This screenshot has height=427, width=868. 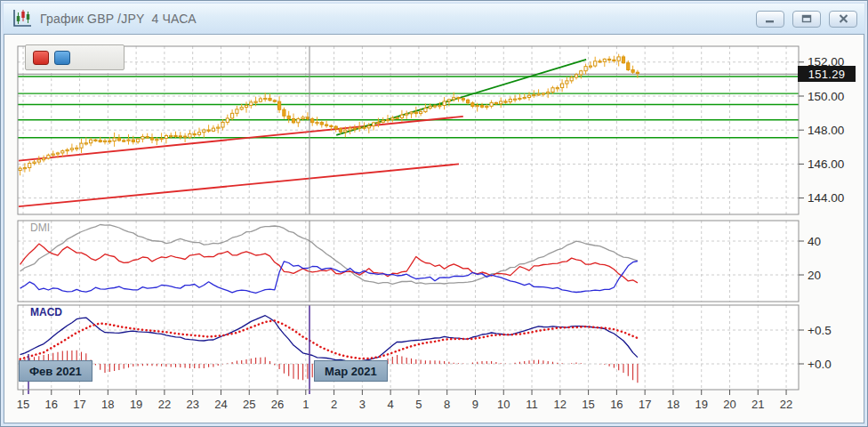 I want to click on svg-text: +0.5, so click(x=820, y=331).